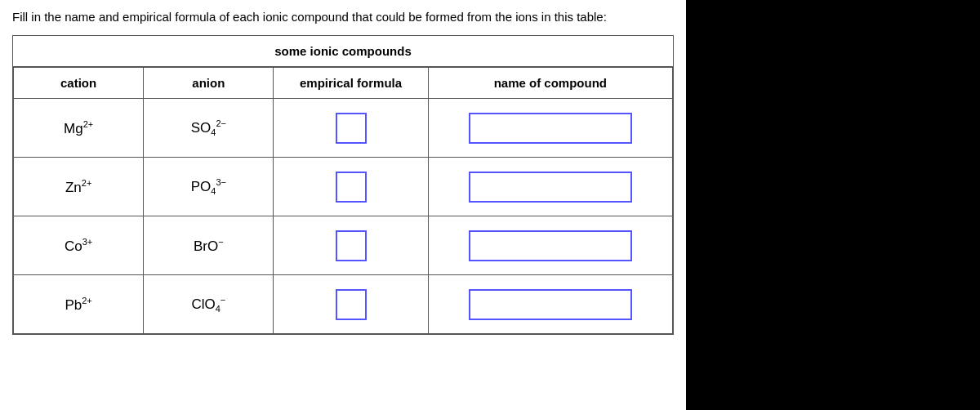  Describe the element at coordinates (550, 83) in the screenshot. I see `header-name: name of compound` at that location.